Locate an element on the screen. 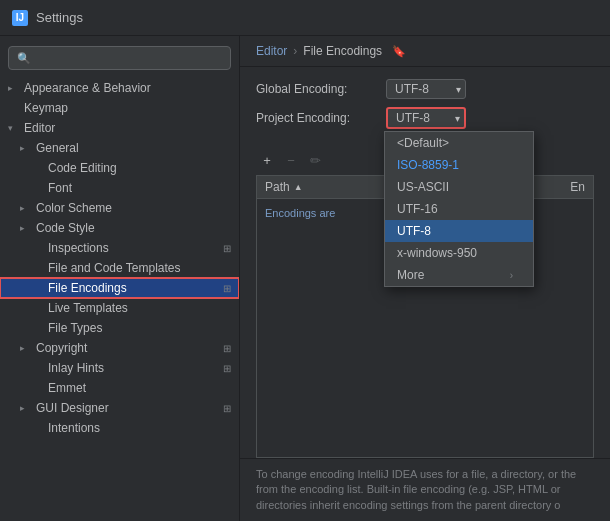  sidebar-item-general: General is located at coordinates (120, 148).